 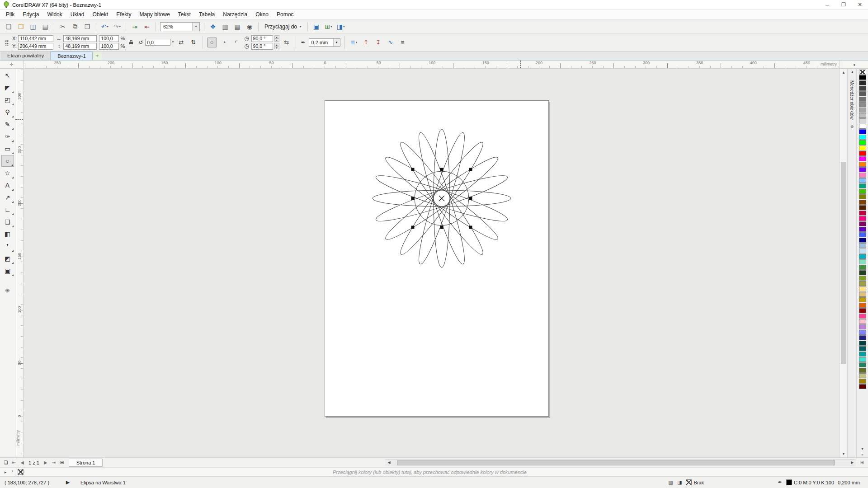 I want to click on color-eyedropper-tool: ❜, so click(x=8, y=246).